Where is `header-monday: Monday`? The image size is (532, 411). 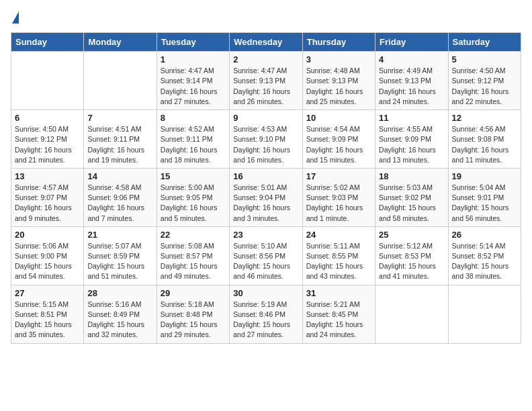
header-monday: Monday is located at coordinates (120, 42).